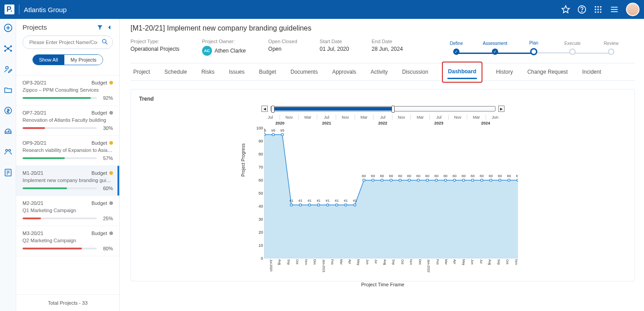 Image resolution: width=644 pixels, height=311 pixels. I want to click on tab-issues: Issues, so click(237, 72).